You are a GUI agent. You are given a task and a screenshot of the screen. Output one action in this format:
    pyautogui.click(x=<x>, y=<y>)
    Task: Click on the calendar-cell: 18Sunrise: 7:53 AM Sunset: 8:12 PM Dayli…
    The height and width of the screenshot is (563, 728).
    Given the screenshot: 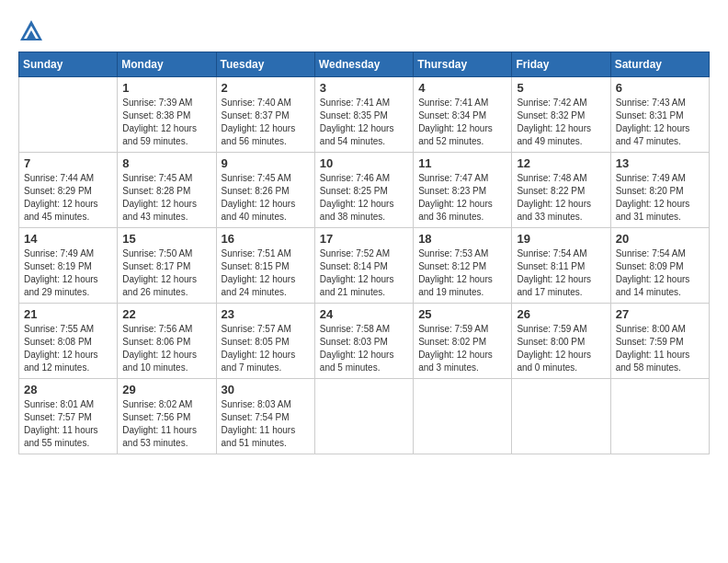 What is the action you would take?
    pyautogui.click(x=463, y=266)
    